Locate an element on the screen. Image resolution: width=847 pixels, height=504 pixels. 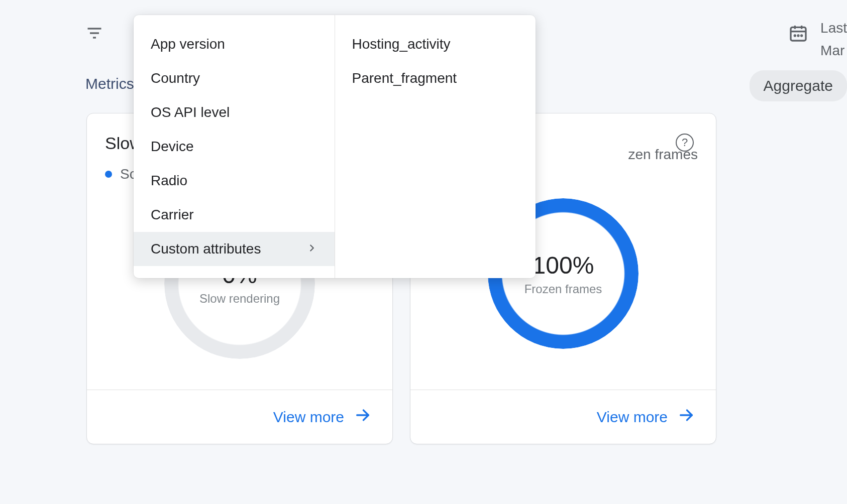
donut-center: 100% Frozen frames is located at coordinates (564, 274).